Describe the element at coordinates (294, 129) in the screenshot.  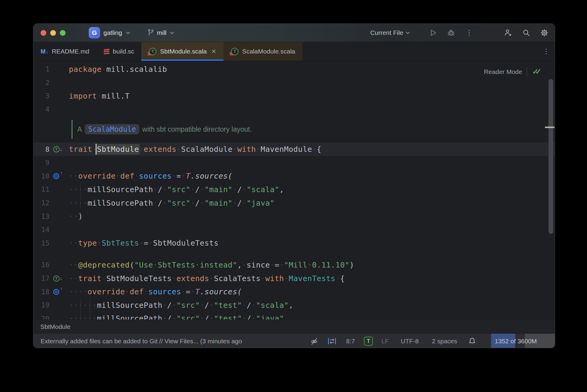
I see `rendered-doc-comment: AScalaModulewith sbt compatible director…` at that location.